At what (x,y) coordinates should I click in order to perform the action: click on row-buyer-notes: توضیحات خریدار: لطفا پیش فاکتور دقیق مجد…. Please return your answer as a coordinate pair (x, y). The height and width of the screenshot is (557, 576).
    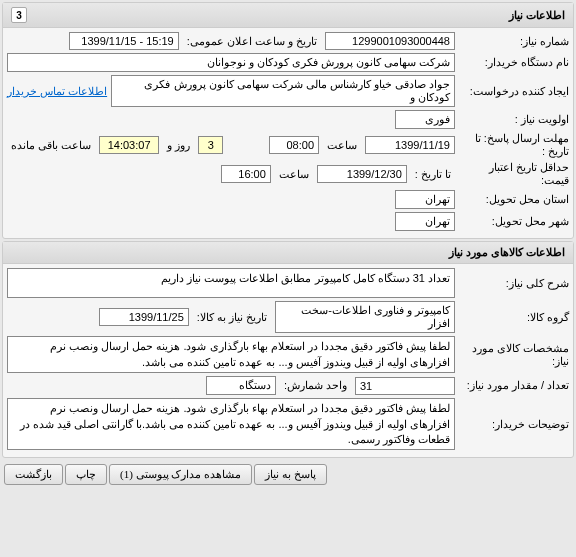
    Looking at the image, I should click on (288, 424).